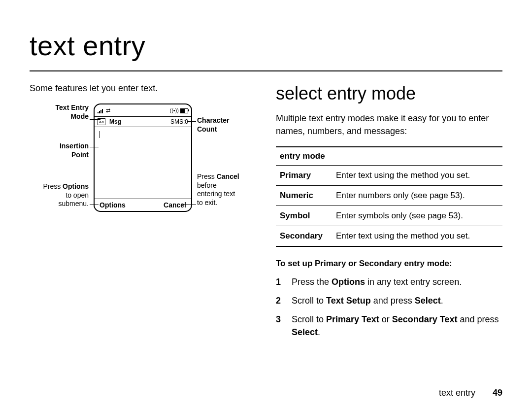 The width and height of the screenshot is (532, 411). I want to click on section-heading: select entry mode, so click(389, 94).